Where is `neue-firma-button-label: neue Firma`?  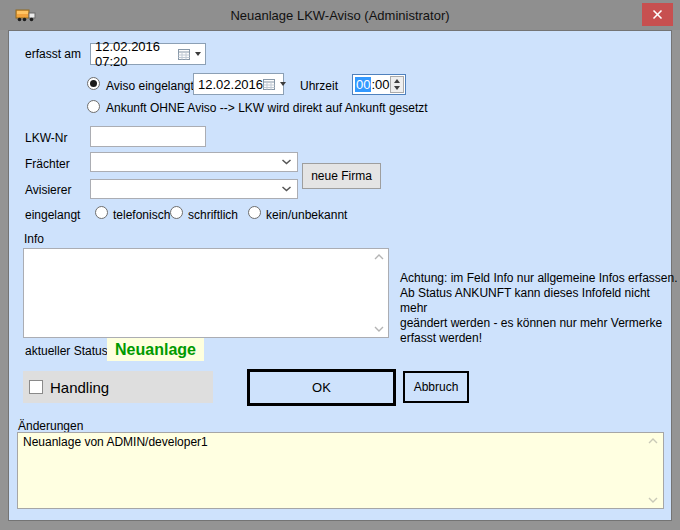
neue-firma-button-label: neue Firma is located at coordinates (342, 176).